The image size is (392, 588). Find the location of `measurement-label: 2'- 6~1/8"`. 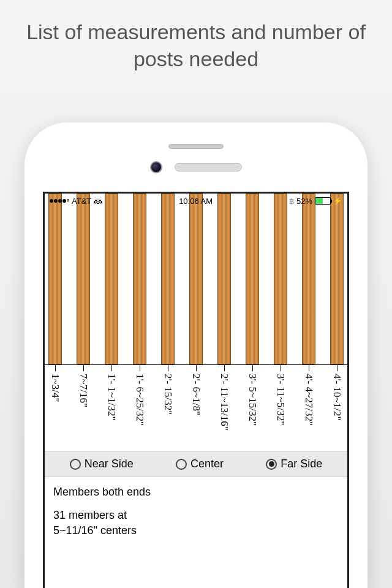

measurement-label: 2'- 6~1/8" is located at coordinates (196, 408).